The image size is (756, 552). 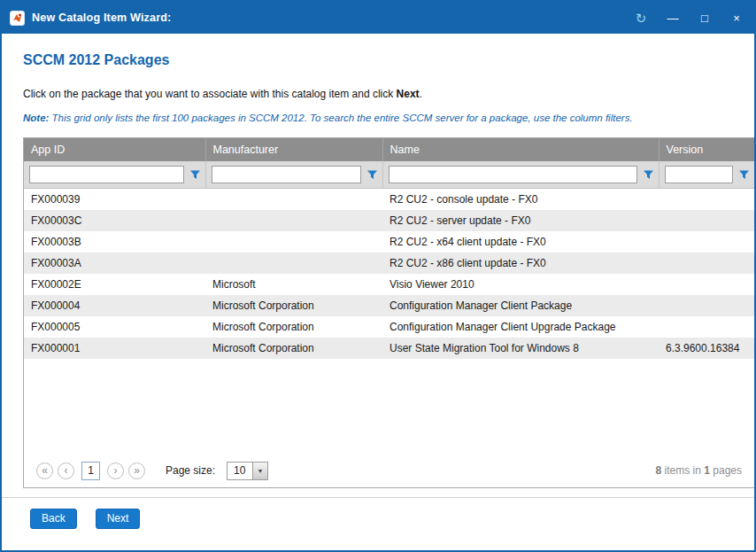 What do you see at coordinates (287, 175) in the screenshot?
I see `filter-input-manufacturer` at bounding box center [287, 175].